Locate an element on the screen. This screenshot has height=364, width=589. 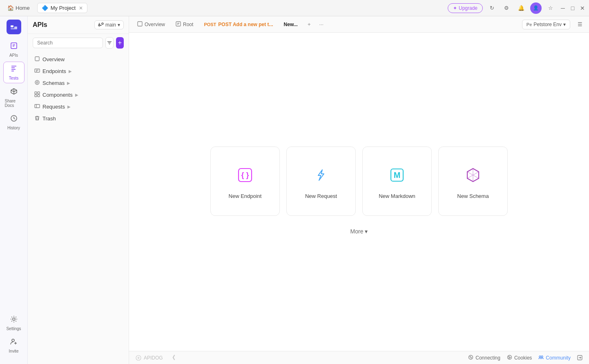
tab-root-label: Root is located at coordinates (188, 24).